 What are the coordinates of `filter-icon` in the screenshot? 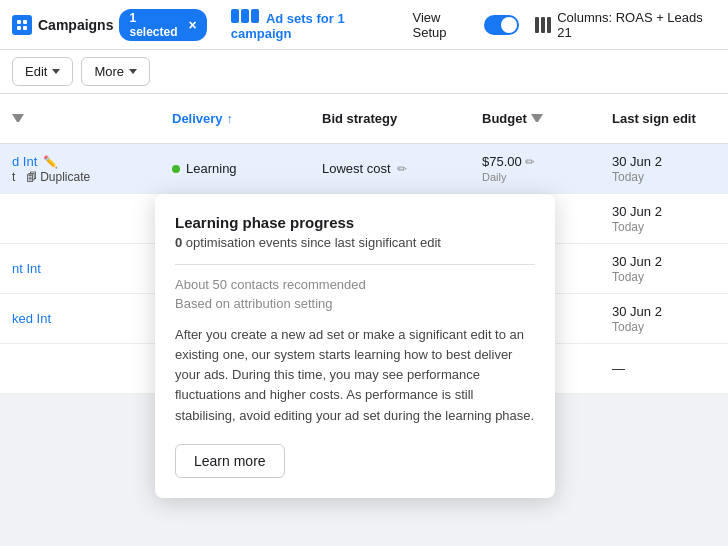 It's located at (18, 119).